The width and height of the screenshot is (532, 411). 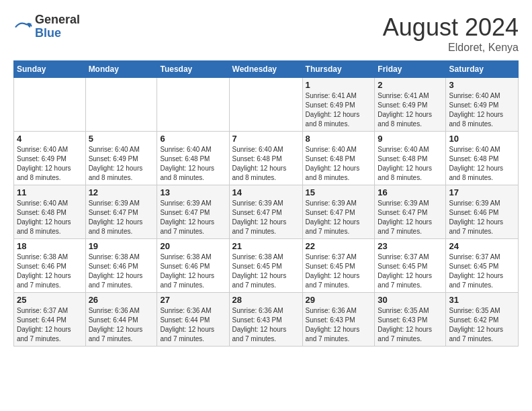 What do you see at coordinates (339, 70) in the screenshot?
I see `day-of-week-header: Thursday` at bounding box center [339, 70].